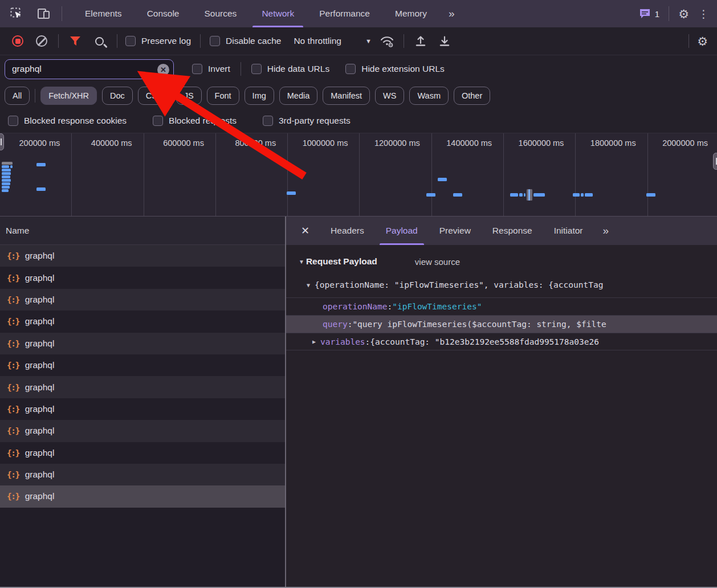  What do you see at coordinates (223, 96) in the screenshot?
I see `filter-chip-font: Font` at bounding box center [223, 96].